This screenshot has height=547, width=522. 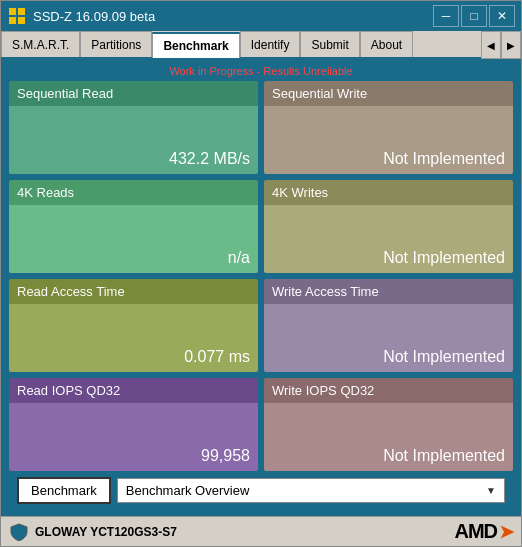 What do you see at coordinates (261, 16) in the screenshot?
I see `title-bar: SSD-Z 16.09.09 beta ─ □ ✕` at bounding box center [261, 16].